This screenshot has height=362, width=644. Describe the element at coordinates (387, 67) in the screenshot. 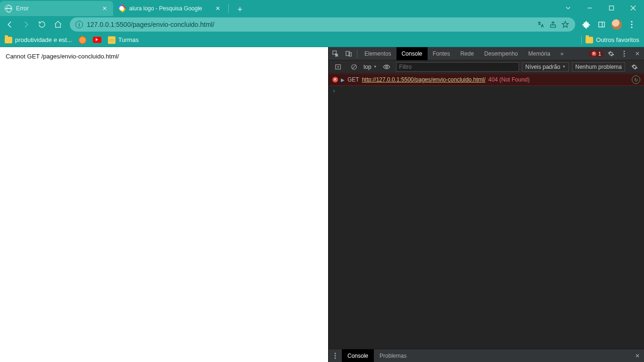

I see `live-expression-icon` at that location.